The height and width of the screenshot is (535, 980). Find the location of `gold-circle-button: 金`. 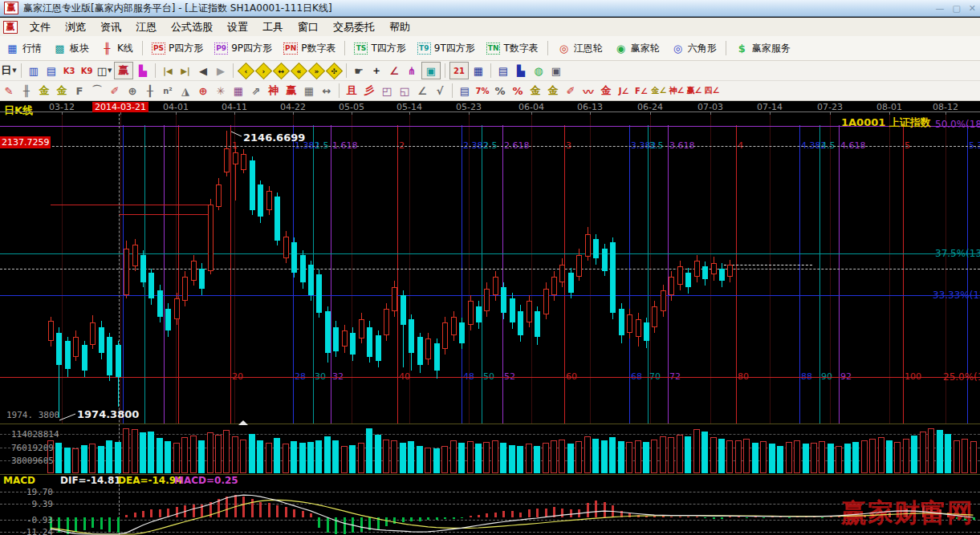

gold-circle-button: 金 is located at coordinates (535, 91).